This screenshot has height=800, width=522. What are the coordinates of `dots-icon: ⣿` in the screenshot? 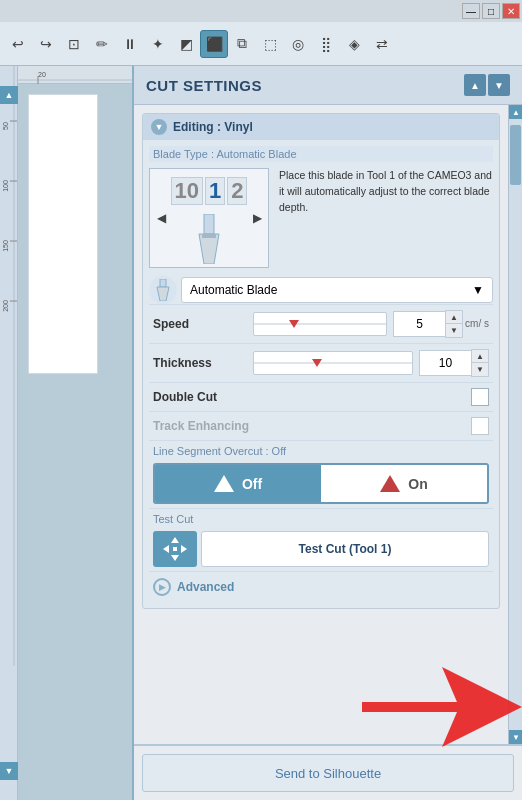 It's located at (326, 44).